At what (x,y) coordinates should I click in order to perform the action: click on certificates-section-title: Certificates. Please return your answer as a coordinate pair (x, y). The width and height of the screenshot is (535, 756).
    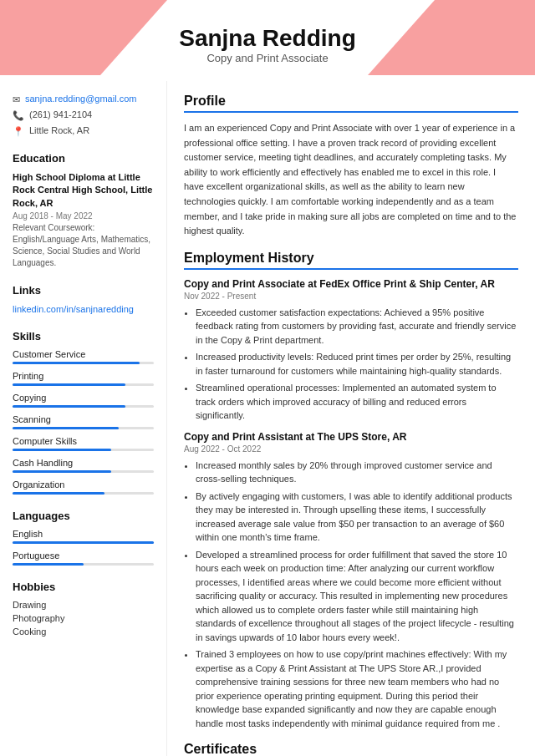
    Looking at the image, I should click on (351, 748).